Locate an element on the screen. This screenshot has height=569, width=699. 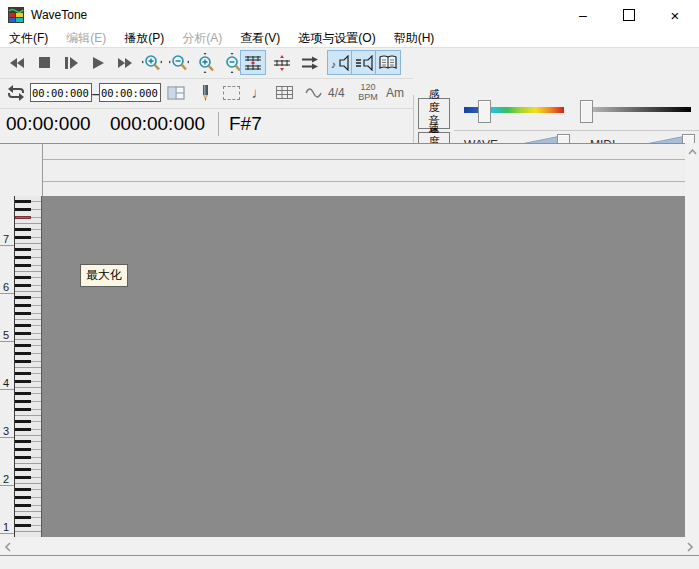
readout-divider is located at coordinates (218, 124).